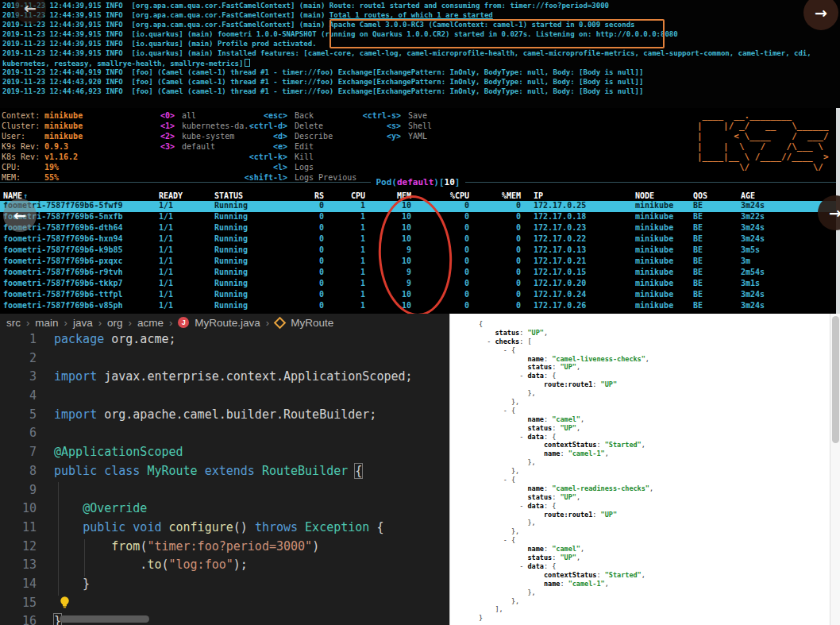  Describe the element at coordinates (566, 472) in the screenshot. I see `json-lines: { status: "UP", - checks: [ - { name: "c…` at that location.